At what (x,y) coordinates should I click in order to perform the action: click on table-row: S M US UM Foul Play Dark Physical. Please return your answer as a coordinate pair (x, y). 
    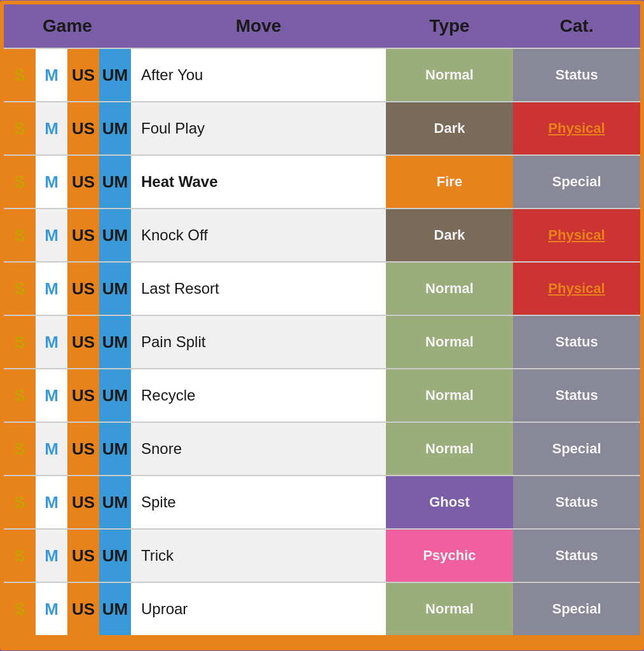
    Looking at the image, I should click on (322, 128).